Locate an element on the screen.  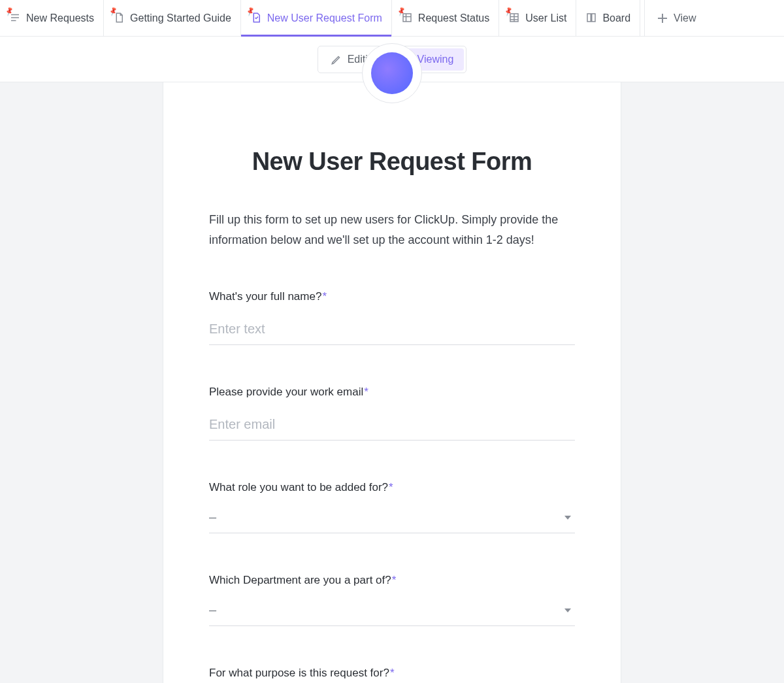
tab-label: New Requests is located at coordinates (60, 18).